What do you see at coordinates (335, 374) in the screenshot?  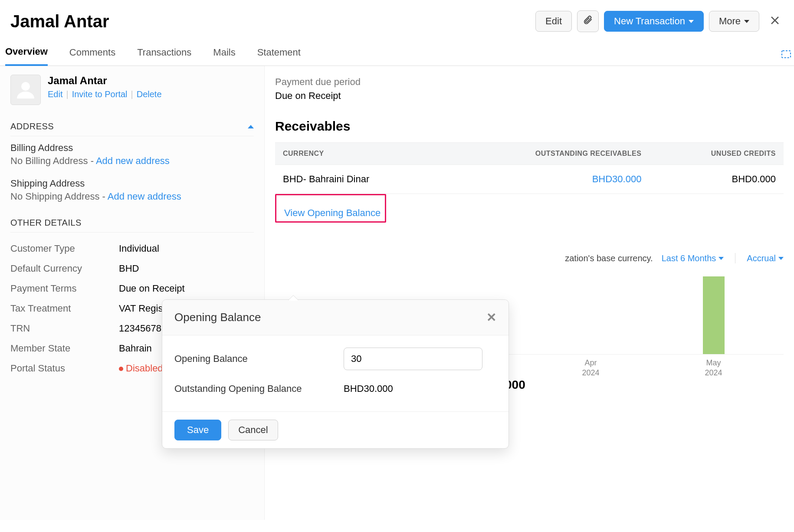 I see `opening-balance-popover: Opening Balance ✕ Opening Balance Outsta…` at bounding box center [335, 374].